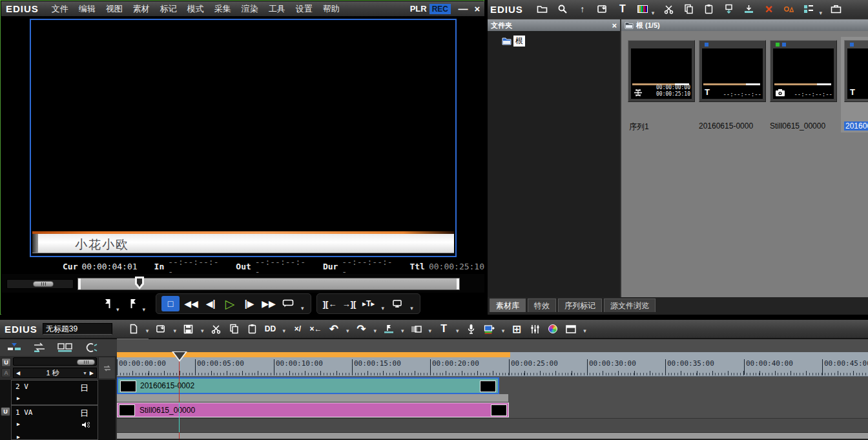 This screenshot has height=440, width=868. Describe the element at coordinates (492, 386) in the screenshot. I see `track-row-2v: 20160615-0002` at that location.